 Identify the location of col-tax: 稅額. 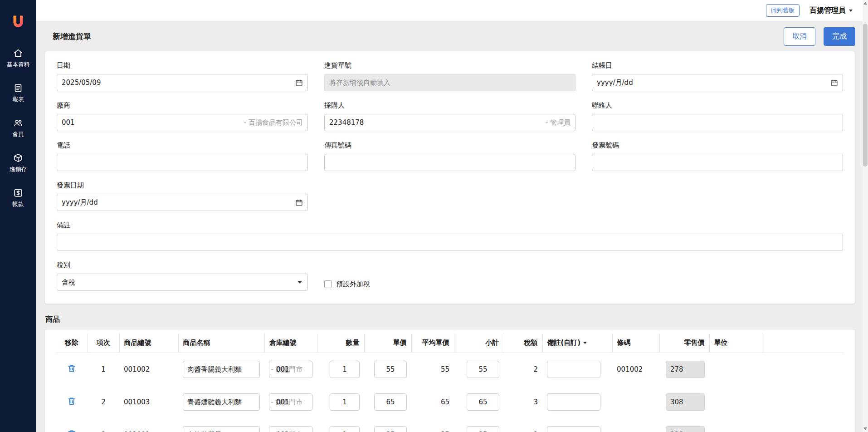
(523, 343).